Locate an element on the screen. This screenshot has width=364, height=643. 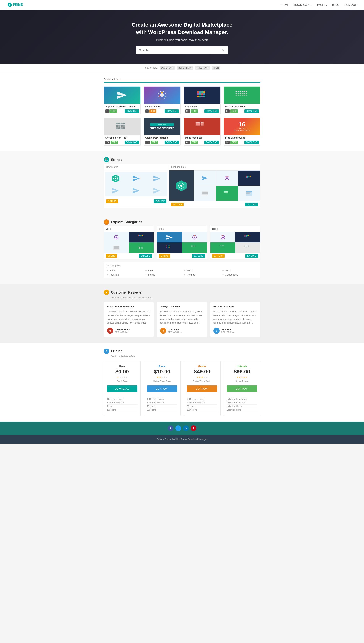
item-count-6: 23 is located at coordinates (148, 142).